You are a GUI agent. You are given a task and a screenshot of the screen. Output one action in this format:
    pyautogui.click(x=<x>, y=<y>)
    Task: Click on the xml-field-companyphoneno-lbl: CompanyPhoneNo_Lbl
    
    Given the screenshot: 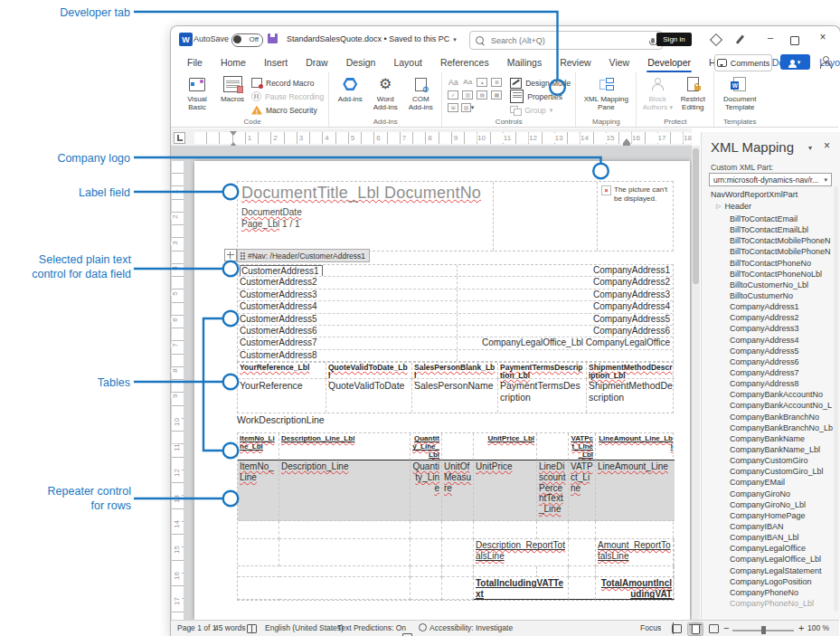 What is the action you would take?
    pyautogui.click(x=783, y=603)
    